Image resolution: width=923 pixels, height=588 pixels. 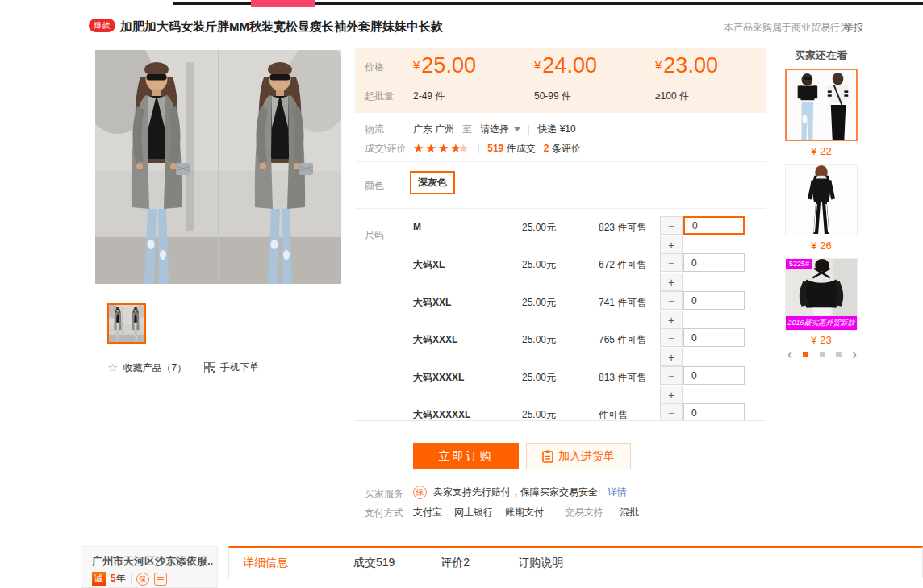 I want to click on related-item-price: ¥ 26, so click(x=821, y=245).